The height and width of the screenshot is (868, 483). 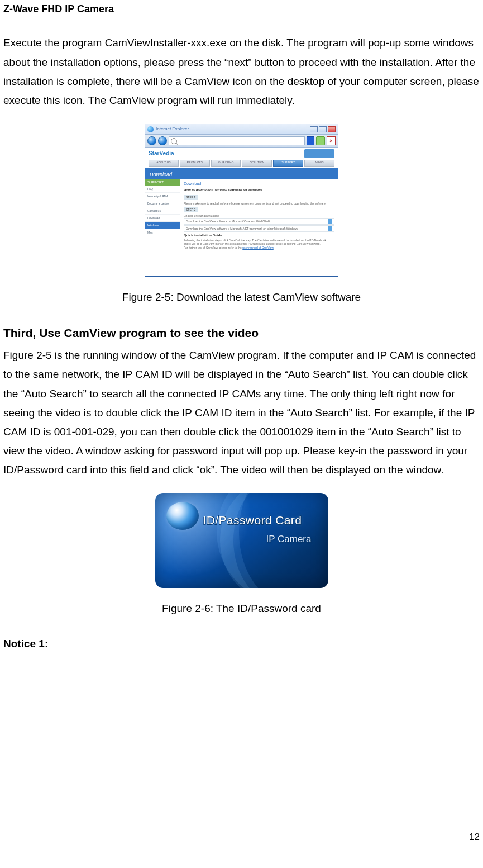 I want to click on stop-icon: ×, so click(x=331, y=141).